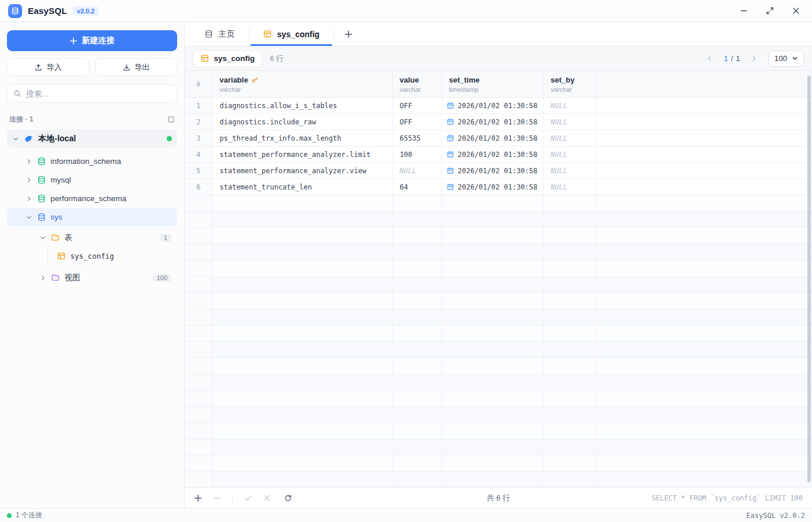  I want to click on column-header-variable: variable varchar, so click(303, 84).